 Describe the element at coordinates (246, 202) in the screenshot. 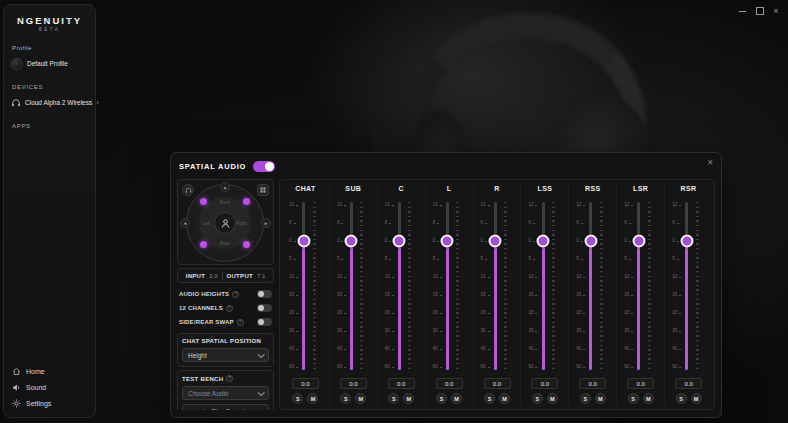

I see `speaker-dot-front-right` at that location.